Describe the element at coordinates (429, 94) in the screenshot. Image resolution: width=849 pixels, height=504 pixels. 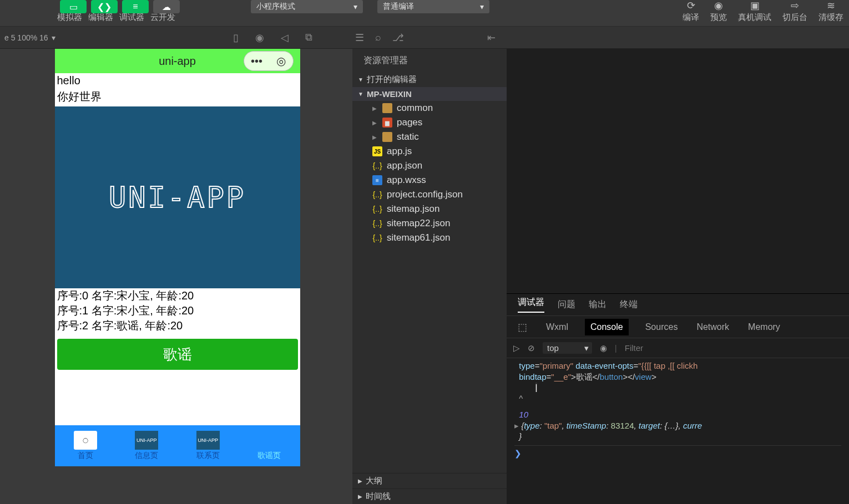
I see `project-root: ▼MP-WEIXIN` at that location.